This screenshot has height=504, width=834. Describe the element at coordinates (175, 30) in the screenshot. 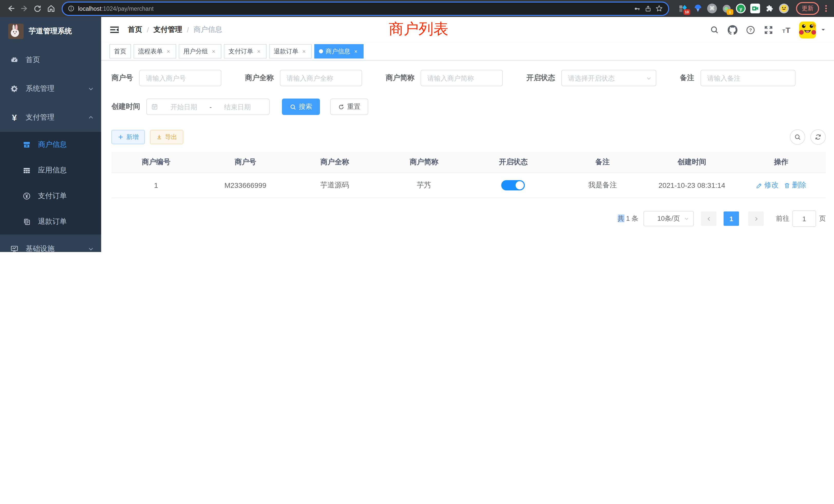

I see `breadcrumb: 首页 / 支付管理 / 商户信息` at that location.